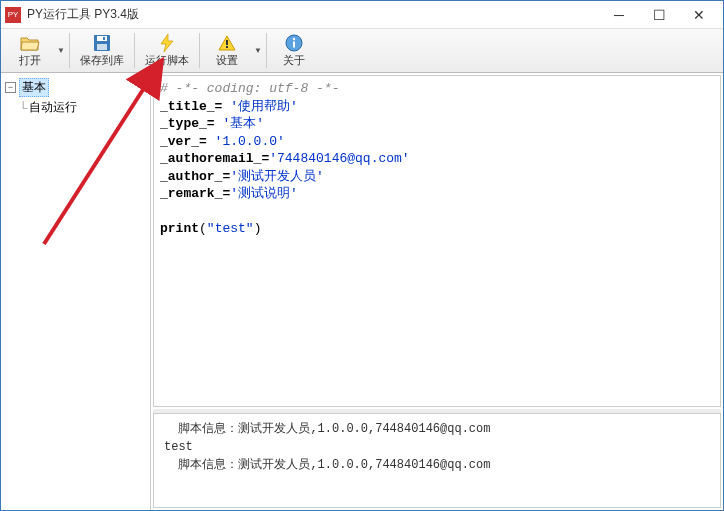 The width and height of the screenshot is (724, 511). I want to click on minimize-button: ─, so click(619, 15).